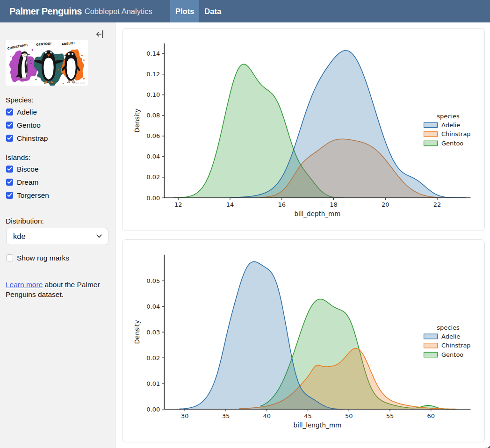 The image size is (490, 448). Describe the element at coordinates (47, 63) in the screenshot. I see `penguins-artwork: CHINSTRAP! GENTOO! ADÉLIE! allison_horst` at that location.